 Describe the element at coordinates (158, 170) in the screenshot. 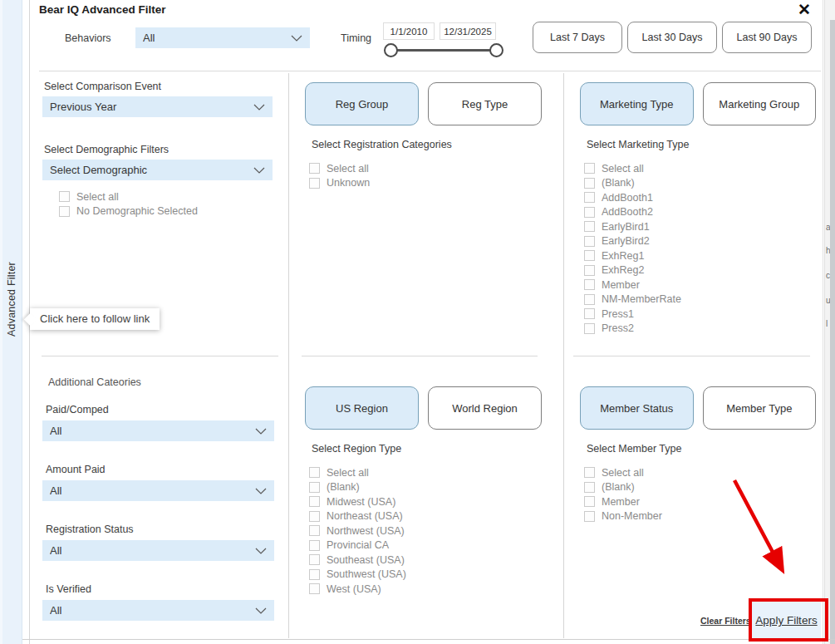

I see `demographic-dropdown: Select Demographic` at that location.